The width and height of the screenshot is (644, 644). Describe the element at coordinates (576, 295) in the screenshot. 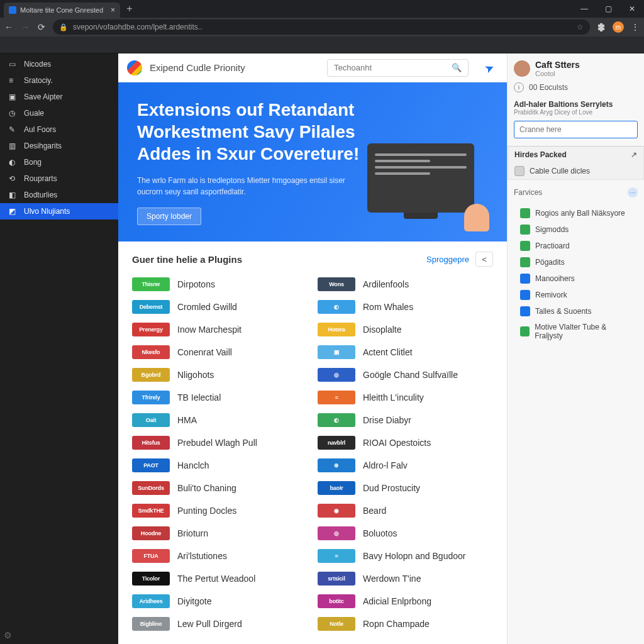

I see `favorite-item: Remivork` at that location.